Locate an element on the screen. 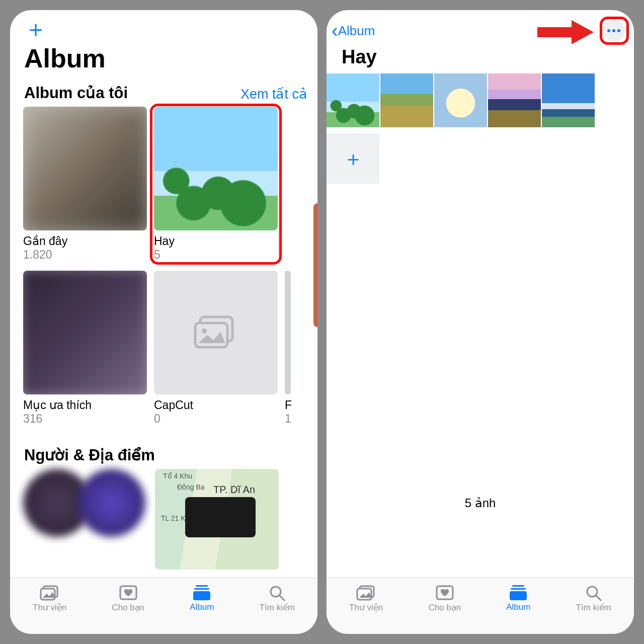  see-all-link: Xem tất cả is located at coordinates (274, 94).